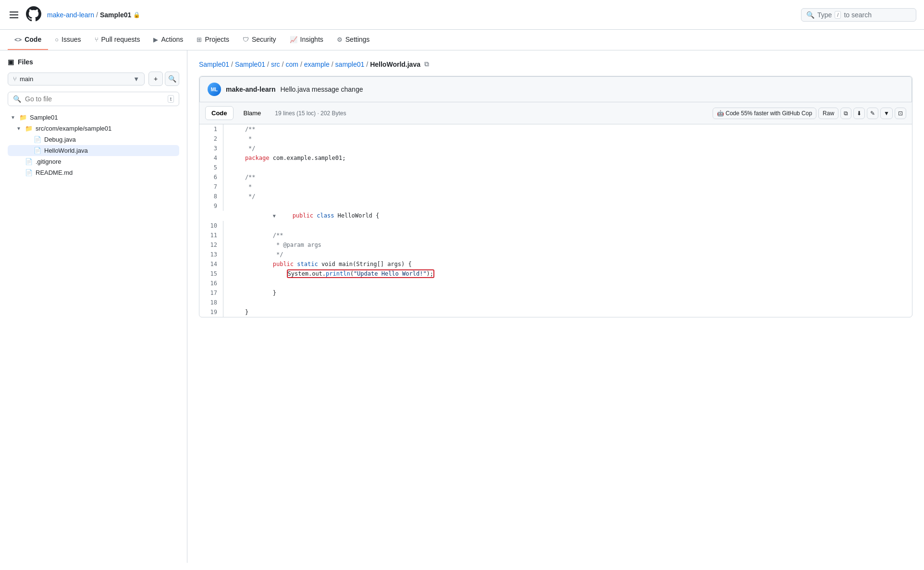 The height and width of the screenshot is (570, 924). I want to click on tree-item-label: Debug.java, so click(60, 139).